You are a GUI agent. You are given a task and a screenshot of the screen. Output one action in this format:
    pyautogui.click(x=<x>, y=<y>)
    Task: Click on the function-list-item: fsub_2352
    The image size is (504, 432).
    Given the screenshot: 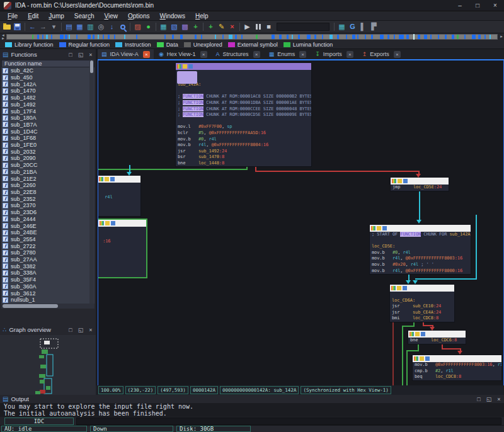 What is the action you would take?
    pyautogui.click(x=48, y=199)
    